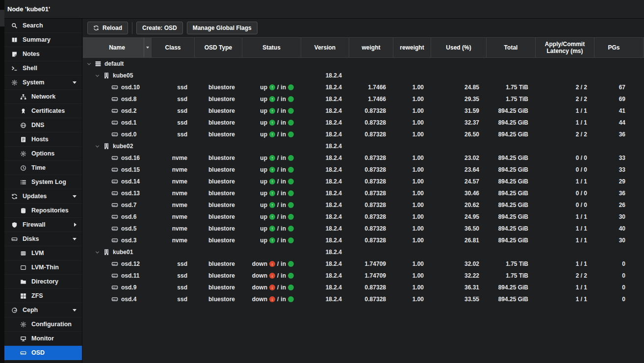 The width and height of the screenshot is (644, 363). What do you see at coordinates (43, 282) in the screenshot?
I see `sidebar-item-directory: Directory` at bounding box center [43, 282].